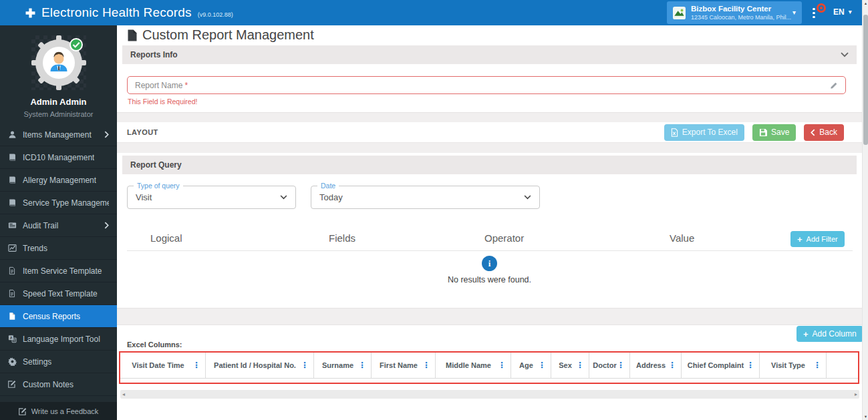  Describe the element at coordinates (328, 186) in the screenshot. I see `date-label: Date` at that location.